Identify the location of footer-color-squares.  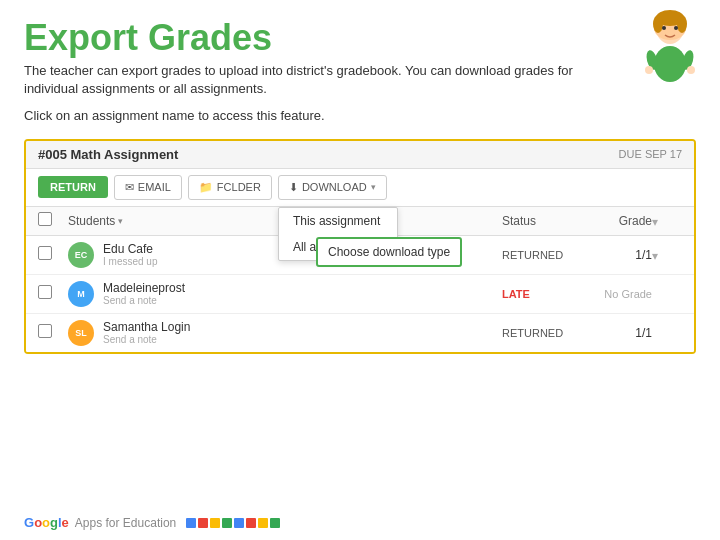
(233, 523).